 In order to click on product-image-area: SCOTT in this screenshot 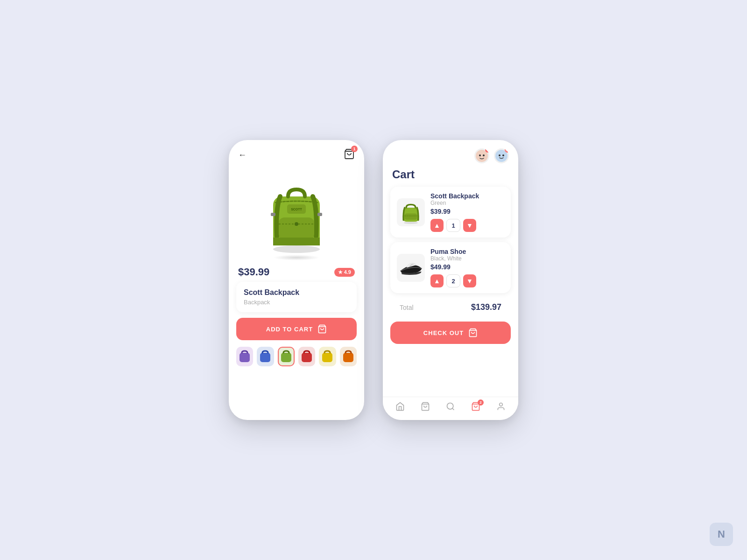, I will do `click(296, 213)`.